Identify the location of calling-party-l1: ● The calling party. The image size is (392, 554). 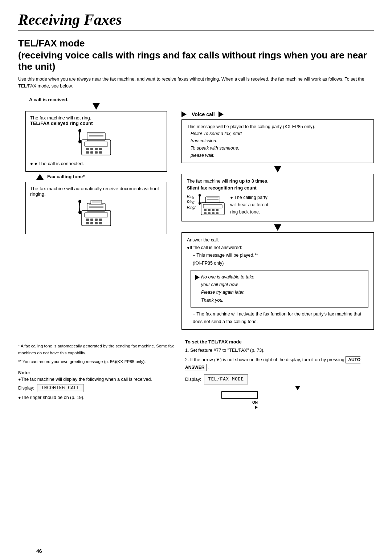
(249, 197).